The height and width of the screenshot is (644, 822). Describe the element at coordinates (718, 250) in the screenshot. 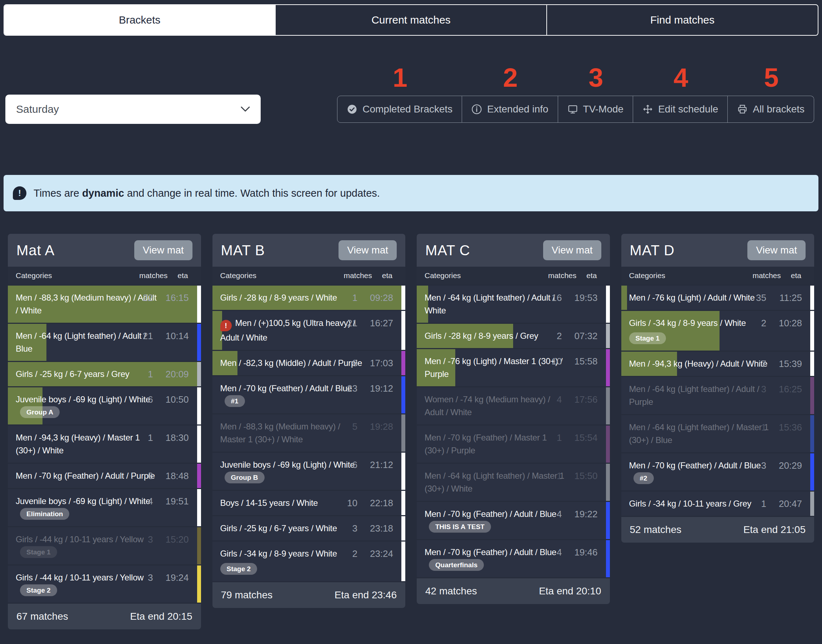

I see `mat-header: MAT D View mat` at that location.